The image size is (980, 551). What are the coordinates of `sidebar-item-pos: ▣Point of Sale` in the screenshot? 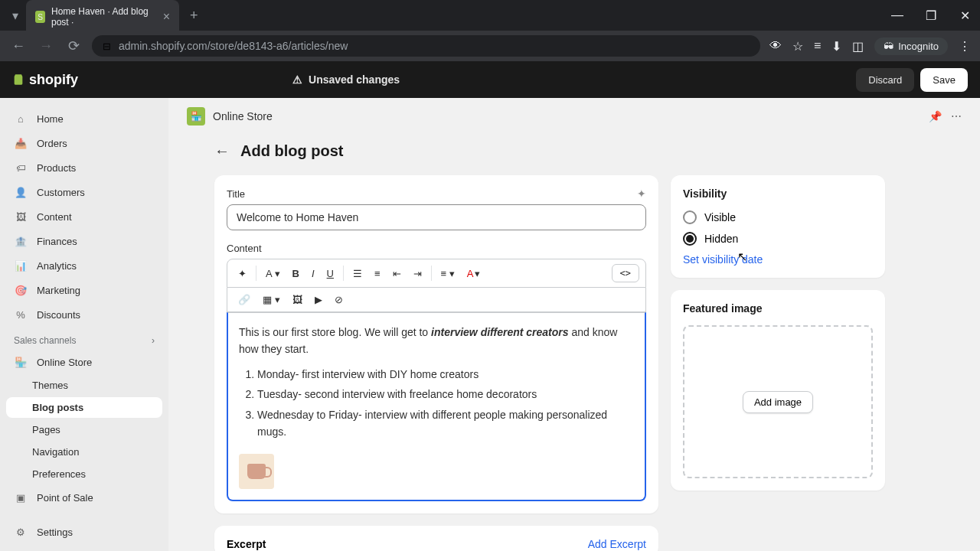 It's located at (84, 497).